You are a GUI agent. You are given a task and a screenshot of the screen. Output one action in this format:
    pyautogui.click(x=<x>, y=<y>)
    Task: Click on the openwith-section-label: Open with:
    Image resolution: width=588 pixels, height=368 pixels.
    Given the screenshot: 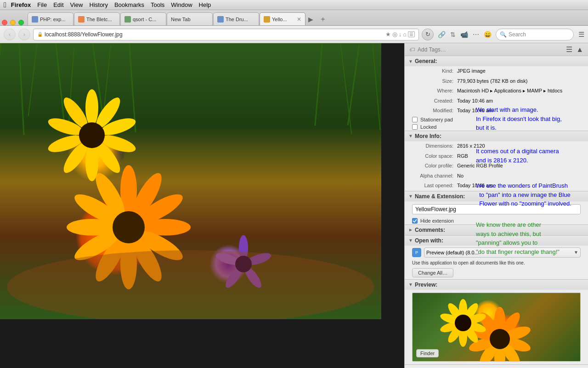 What is the action you would take?
    pyautogui.click(x=429, y=241)
    